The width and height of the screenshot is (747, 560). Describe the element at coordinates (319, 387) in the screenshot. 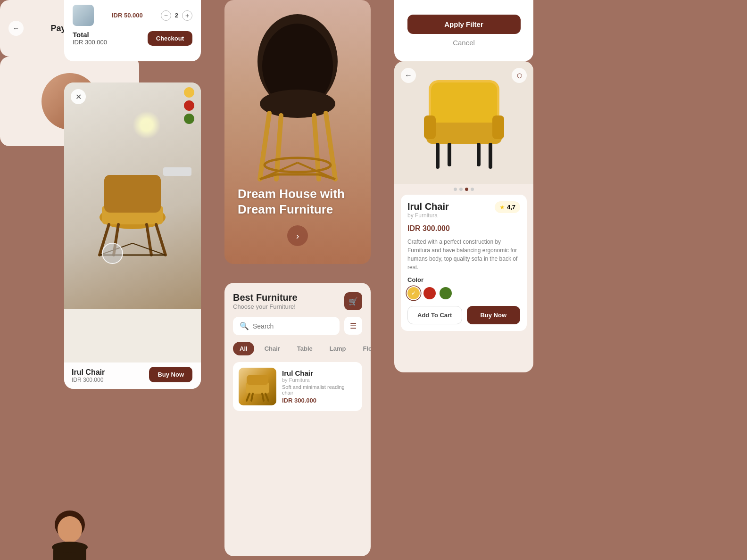

I see `product-info: Irul Chair by Furnitura Soft and minimal…` at that location.